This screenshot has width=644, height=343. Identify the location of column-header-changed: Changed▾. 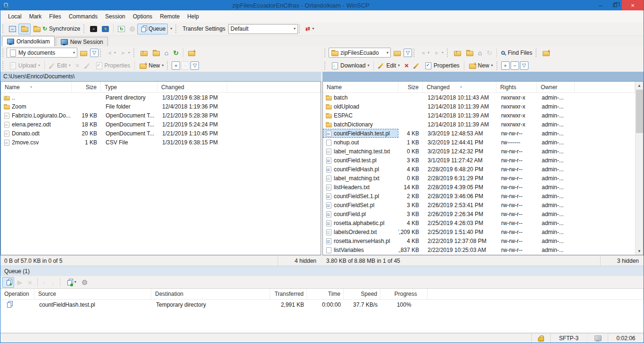
(460, 87).